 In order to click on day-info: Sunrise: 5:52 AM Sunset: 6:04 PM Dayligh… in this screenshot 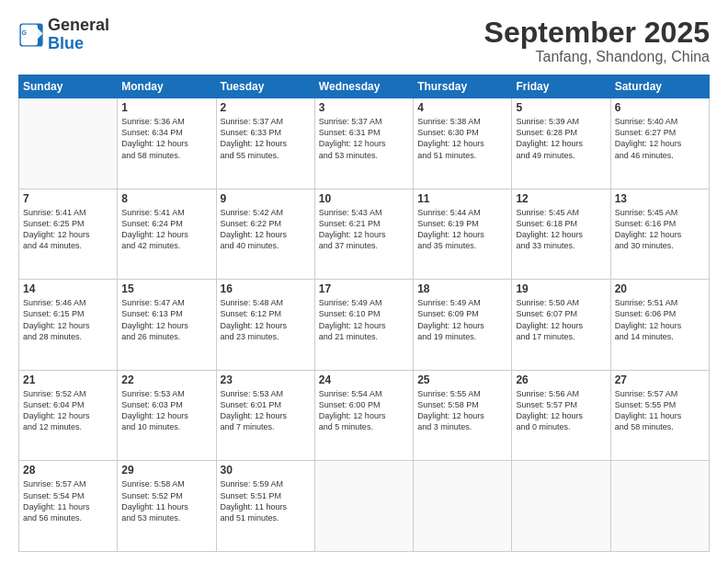, I will do `click(68, 410)`.